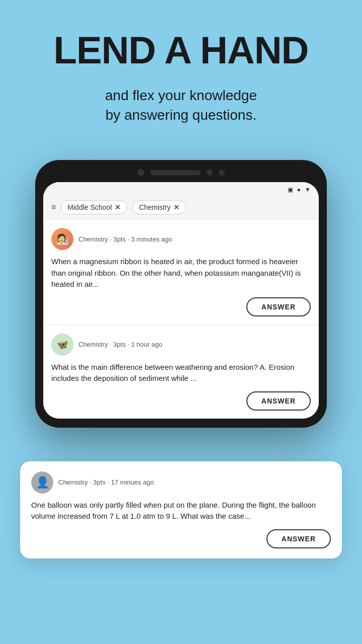 The width and height of the screenshot is (362, 644). Describe the element at coordinates (308, 190) in the screenshot. I see `status-icon-3: ▼` at that location.